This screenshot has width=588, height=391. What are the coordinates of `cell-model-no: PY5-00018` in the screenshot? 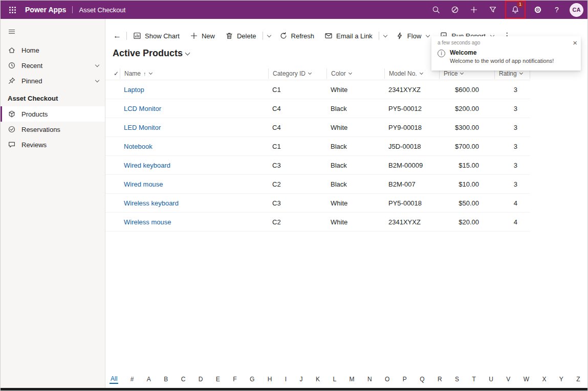 It's located at (411, 203).